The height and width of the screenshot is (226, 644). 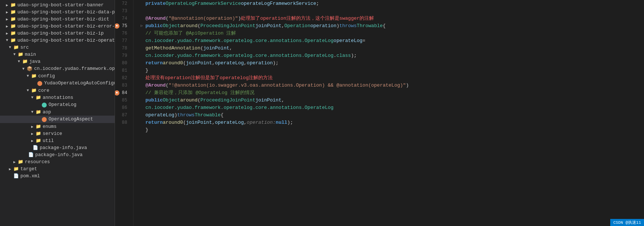 I want to click on run-marker-84: ●, so click(x=117, y=93).